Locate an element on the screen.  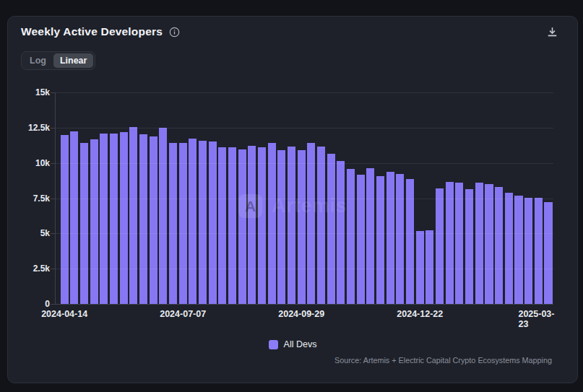
y-axis-label: 12.5k is located at coordinates (29, 128).